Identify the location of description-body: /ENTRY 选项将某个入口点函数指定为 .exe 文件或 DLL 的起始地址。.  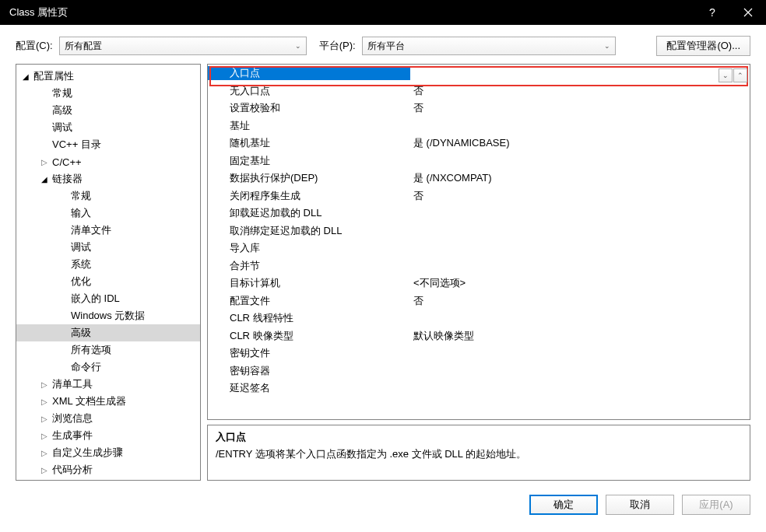
(479, 454).